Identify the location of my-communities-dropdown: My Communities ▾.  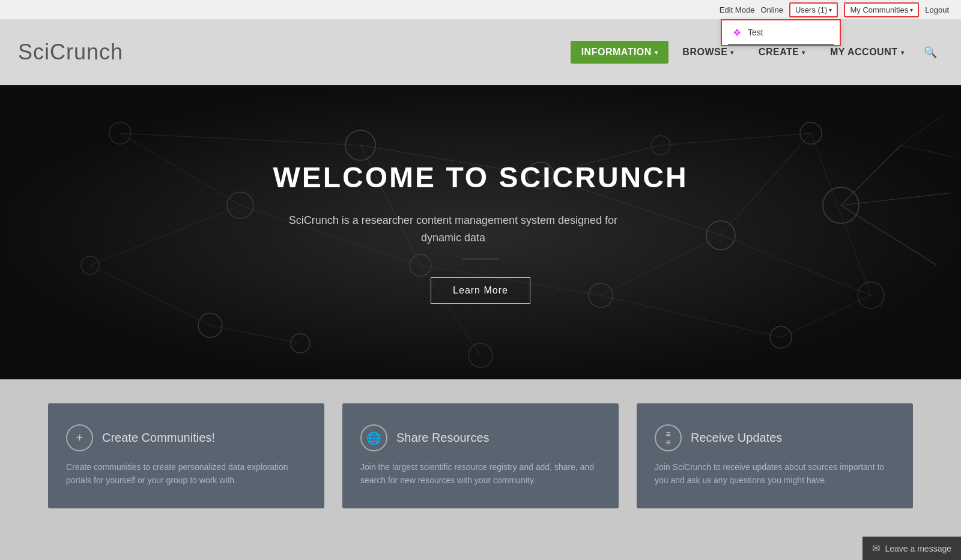
(882, 10).